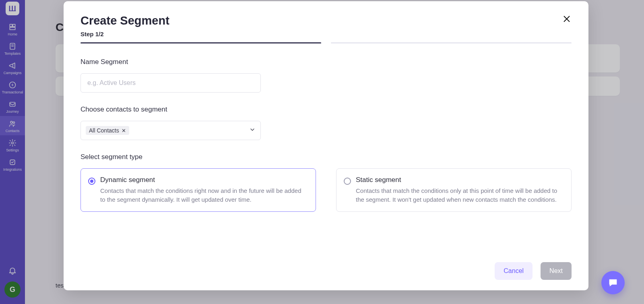 The height and width of the screenshot is (304, 644). Describe the element at coordinates (567, 19) in the screenshot. I see `close-icon` at that location.